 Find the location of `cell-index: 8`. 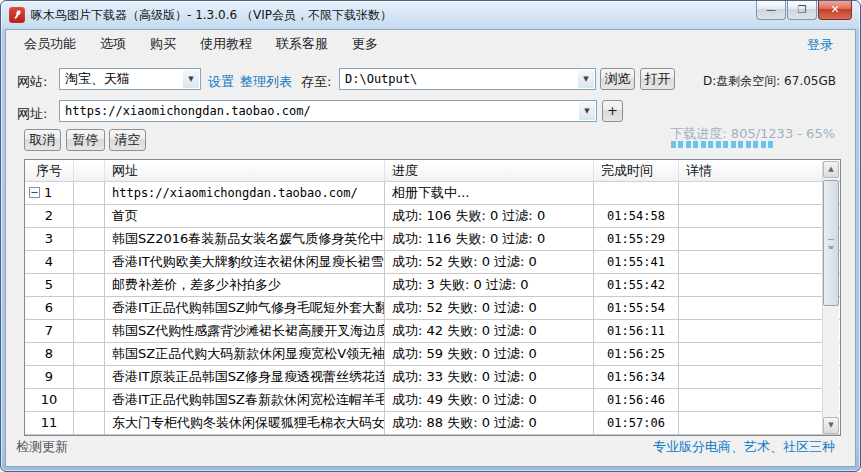

cell-index: 8 is located at coordinates (50, 354).